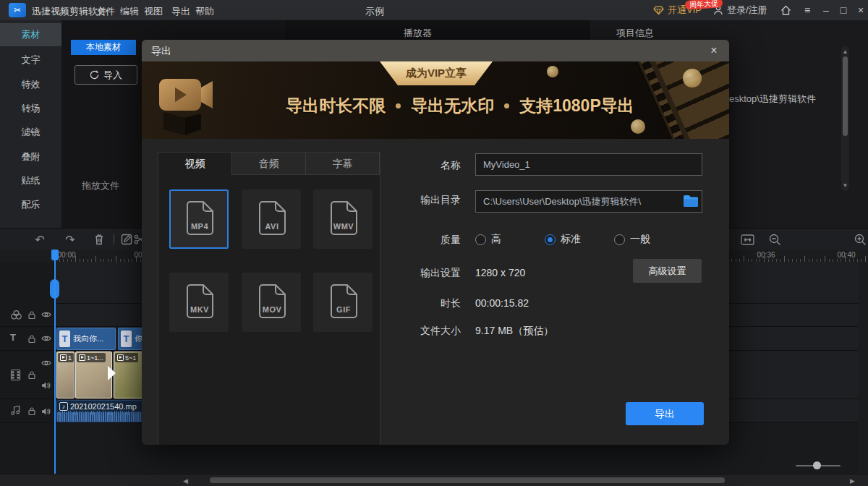 The image size is (868, 486). What do you see at coordinates (434, 240) in the screenshot?
I see `quality-label: 质量` at bounding box center [434, 240].